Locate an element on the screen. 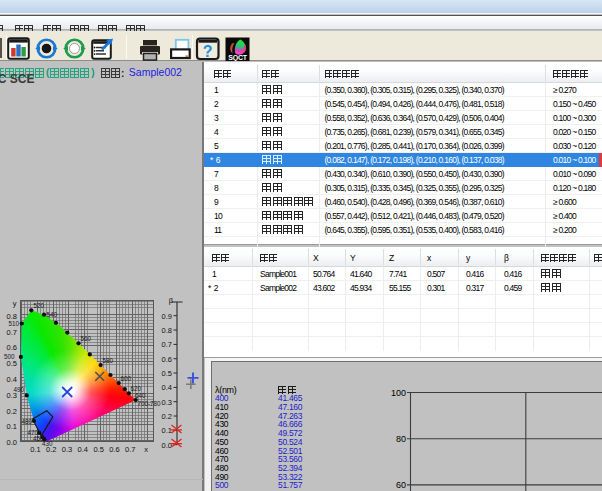 This screenshot has height=491, width=602. svg-text: 480 is located at coordinates (28, 422).